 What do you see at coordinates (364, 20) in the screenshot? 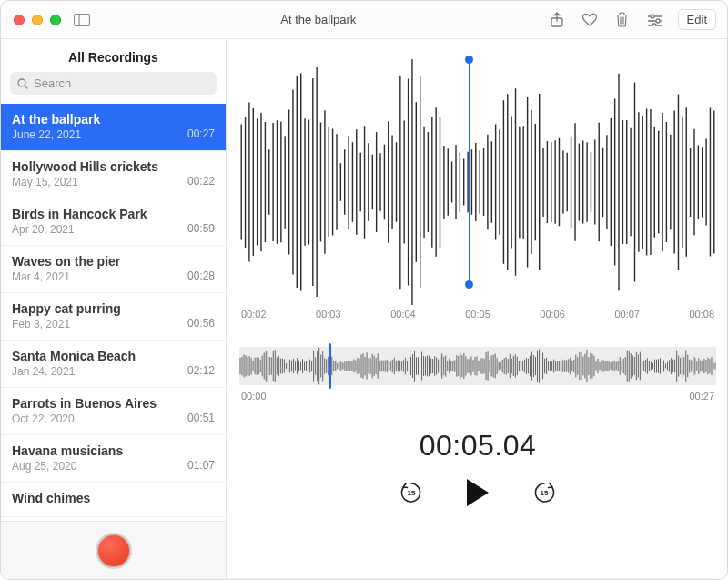
I see `titlebar: At the ballpark` at bounding box center [364, 20].